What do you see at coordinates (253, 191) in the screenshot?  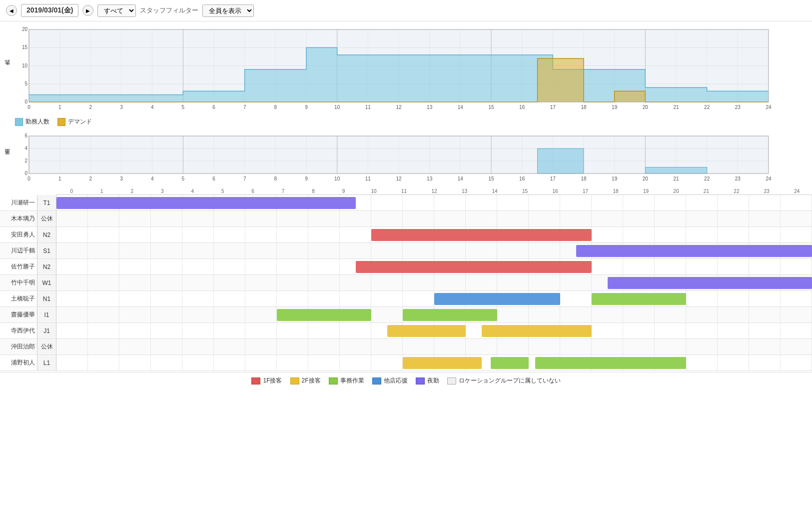 I see `gantt-x-tick-6: 6` at bounding box center [253, 191].